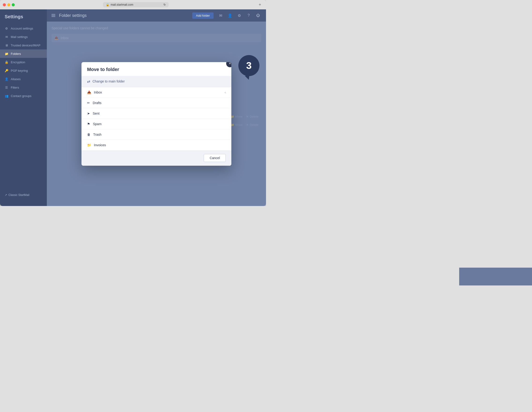 Image resolution: width=532 pixels, height=412 pixels. I want to click on modal-container: 3 × Move to folder, so click(156, 114).